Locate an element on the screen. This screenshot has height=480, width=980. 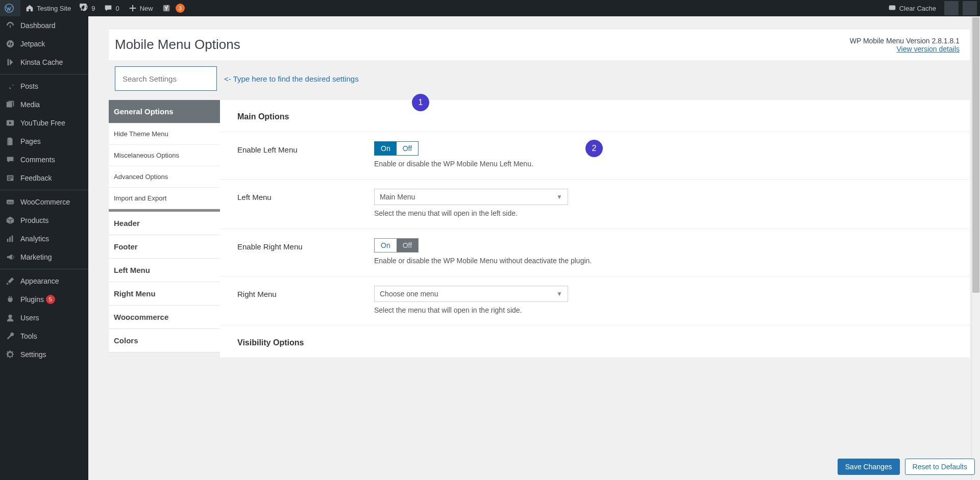
updates: 9 is located at coordinates (87, 8).